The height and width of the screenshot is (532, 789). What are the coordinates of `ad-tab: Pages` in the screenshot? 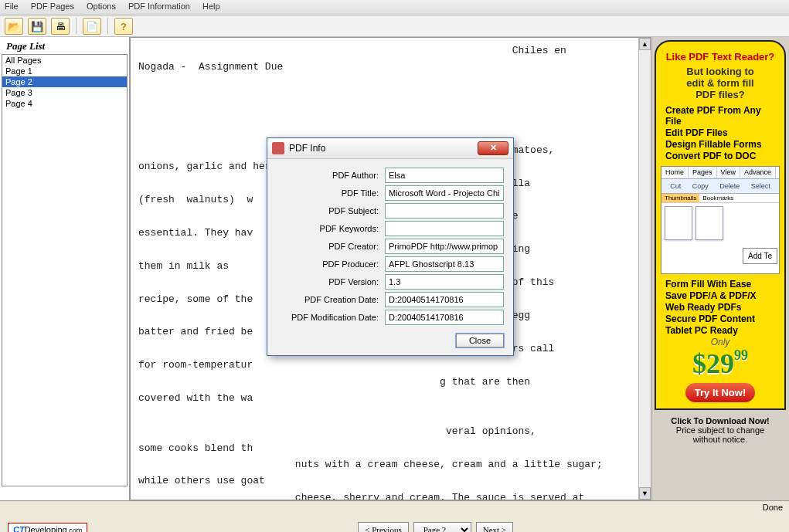 It's located at (703, 173).